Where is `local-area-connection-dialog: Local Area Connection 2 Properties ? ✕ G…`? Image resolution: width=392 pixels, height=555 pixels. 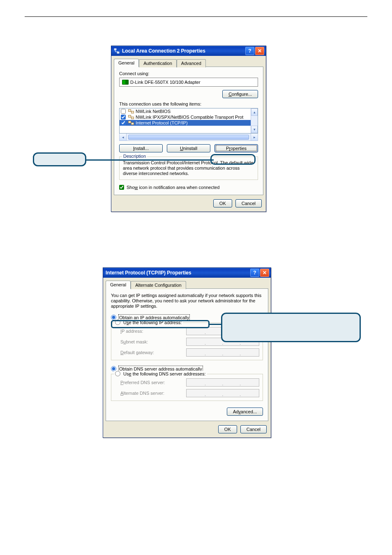
local-area-connection-dialog: Local Area Connection 2 Properties ? ✕ G… is located at coordinates (189, 129).